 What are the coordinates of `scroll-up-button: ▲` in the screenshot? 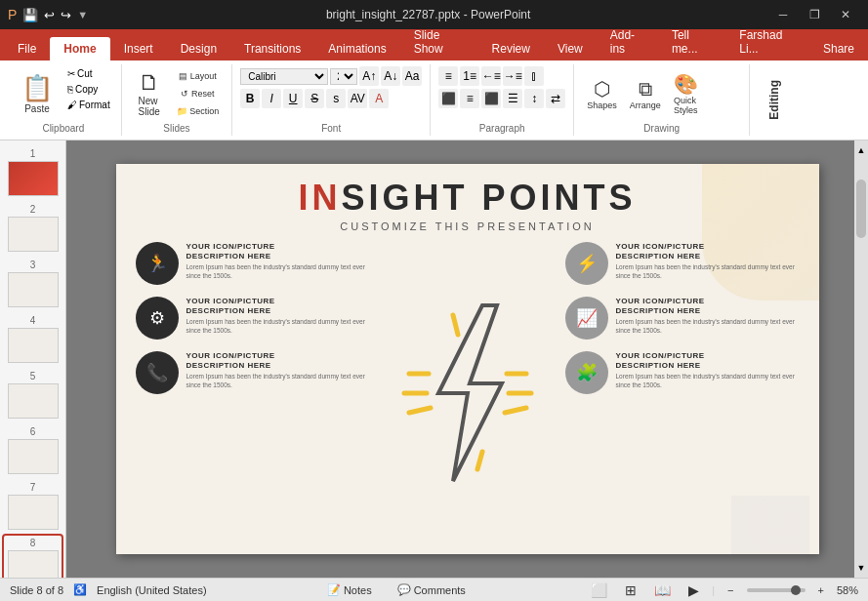 It's located at (861, 150).